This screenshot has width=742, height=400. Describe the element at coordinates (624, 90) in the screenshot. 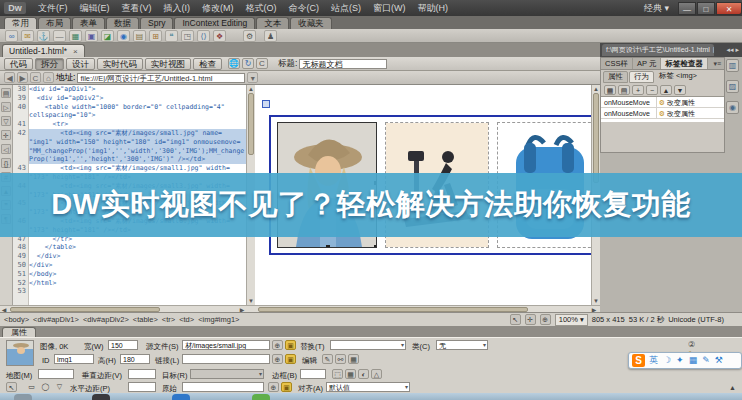

I see `behavior-toolbar-button: ▤` at that location.